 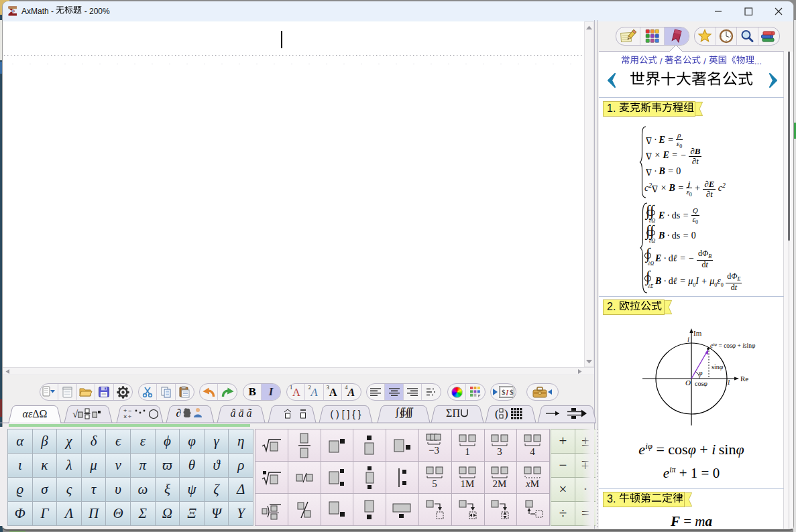 I want to click on svg-text: I, so click(x=507, y=393).